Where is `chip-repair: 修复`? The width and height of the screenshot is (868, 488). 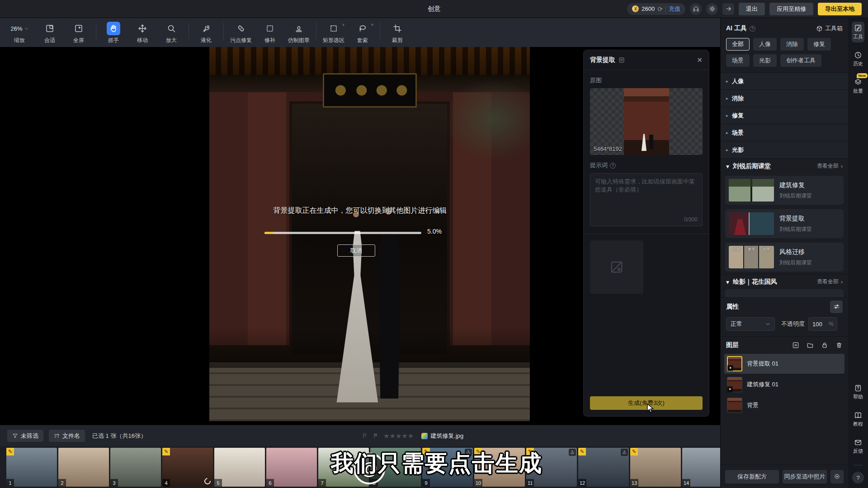 chip-repair: 修复 is located at coordinates (819, 44).